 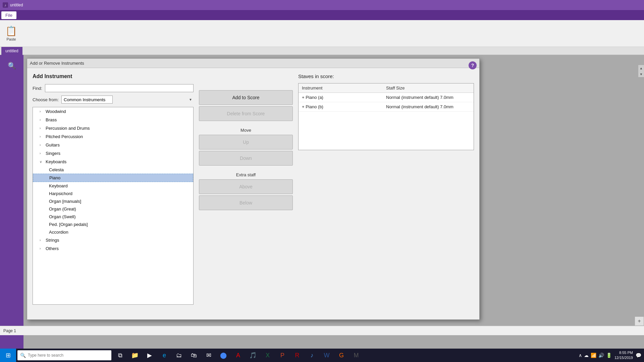 What do you see at coordinates (53, 154) in the screenshot?
I see `category-singers-label: Singers` at bounding box center [53, 154].